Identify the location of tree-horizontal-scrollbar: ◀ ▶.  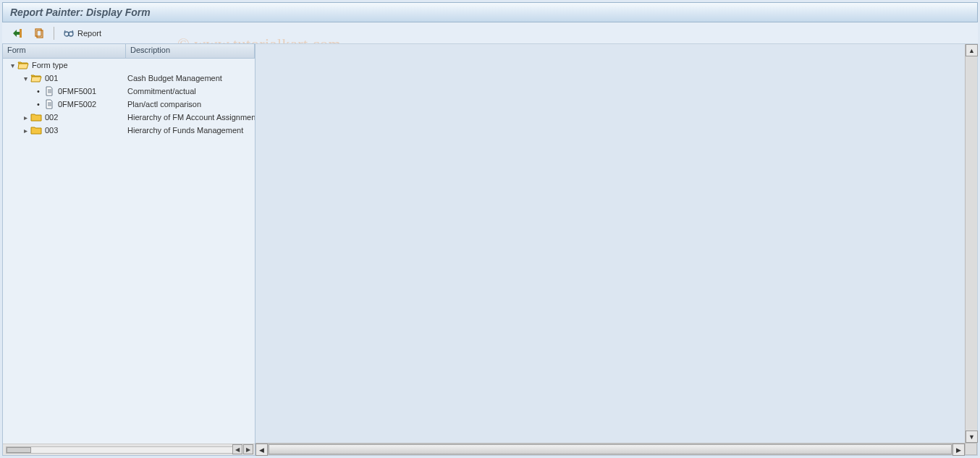
(129, 449).